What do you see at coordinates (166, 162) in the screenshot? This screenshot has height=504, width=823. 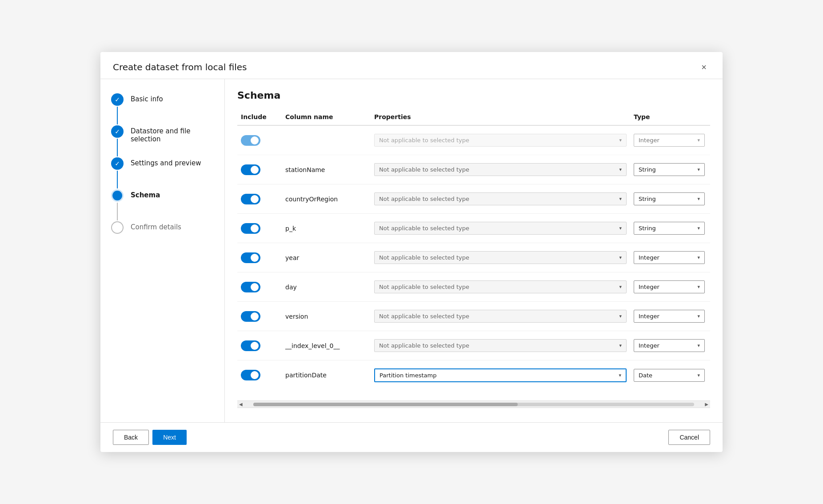 I see `sidebar-item-settings: Settings and preview` at bounding box center [166, 162].